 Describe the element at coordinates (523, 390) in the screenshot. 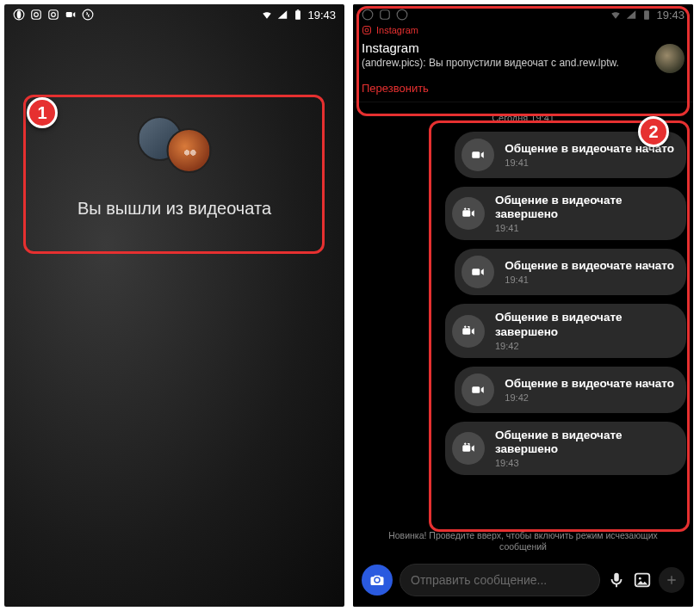

I see `message-row: Общение в видеочате начато19:42` at that location.